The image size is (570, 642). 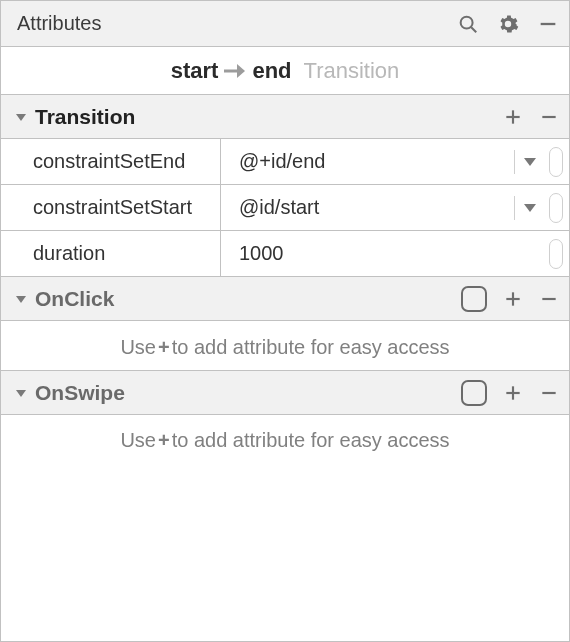 I want to click on header-actions, so click(x=508, y=24).